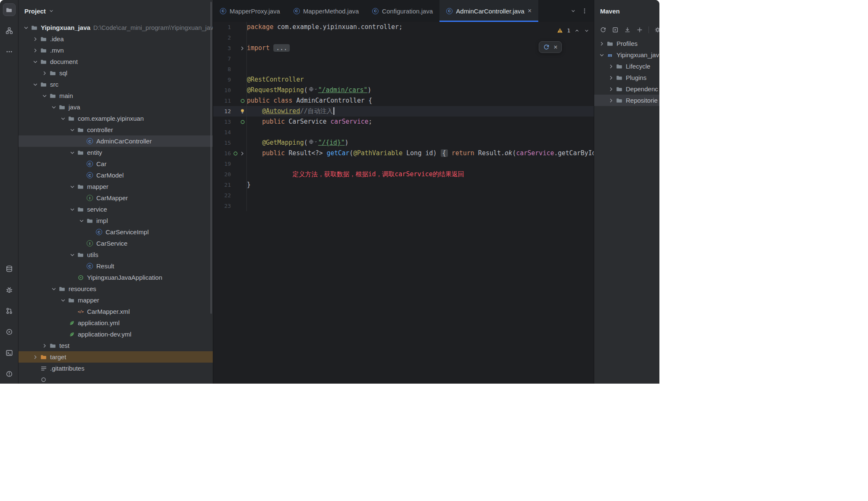 This screenshot has height=501, width=868. I want to click on tree-item-gitattributes: .gitattributes, so click(116, 368).